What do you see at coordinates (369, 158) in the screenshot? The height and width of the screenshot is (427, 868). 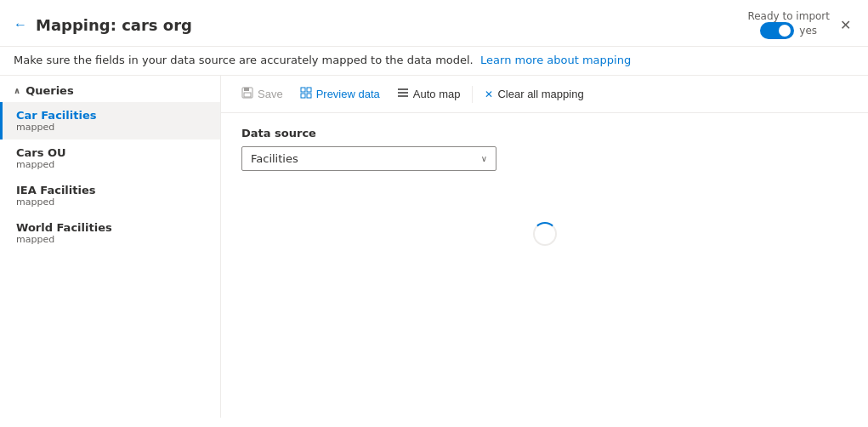 I see `data-source-dropdown: Facilities ∨` at bounding box center [369, 158].